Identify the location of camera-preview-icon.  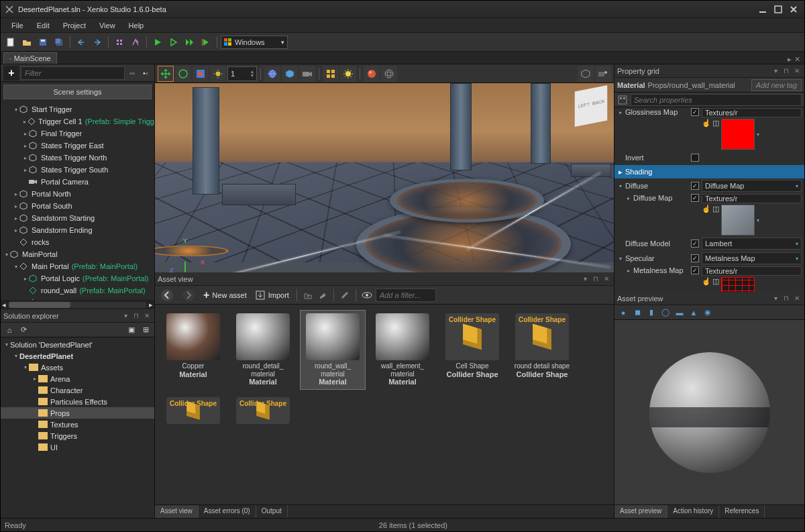
(603, 74).